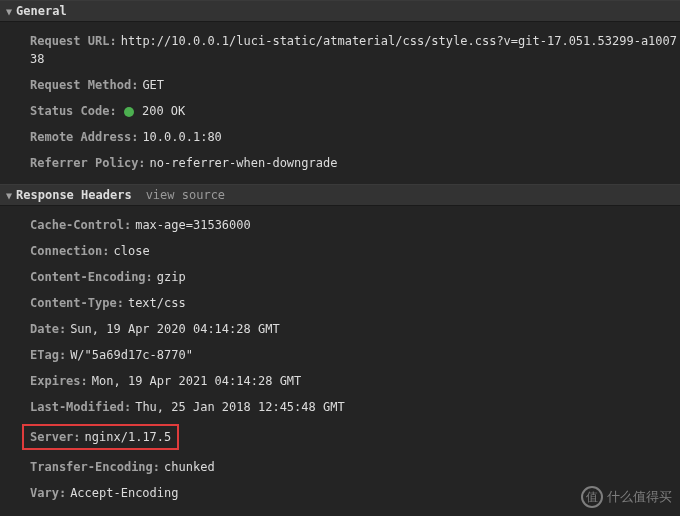 The width and height of the screenshot is (680, 516). I want to click on header-row: Status Code: 200 OK, so click(355, 111).